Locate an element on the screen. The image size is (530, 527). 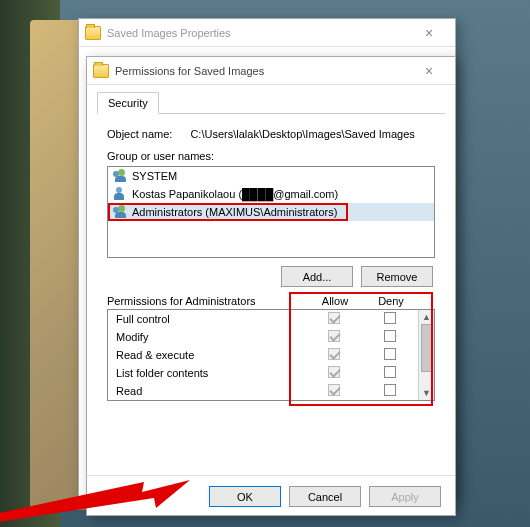
properties-titlebar: Saved Images Properties × is located at coordinates (267, 33).